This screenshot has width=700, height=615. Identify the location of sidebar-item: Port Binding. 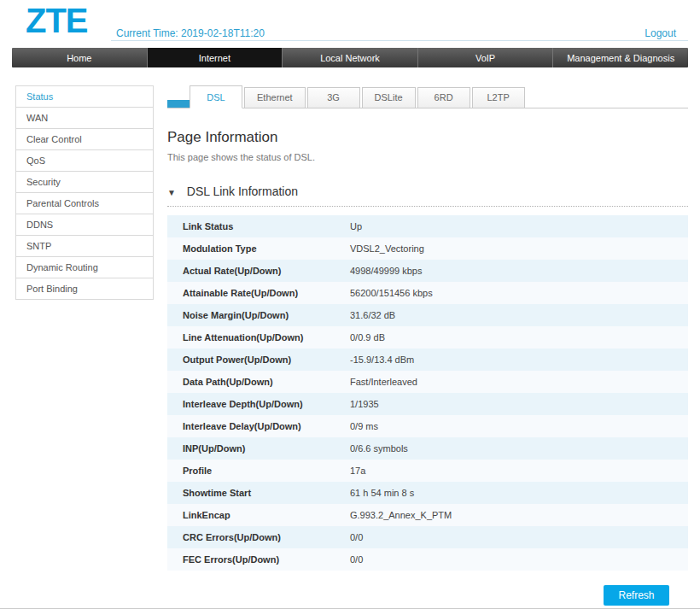
(85, 289).